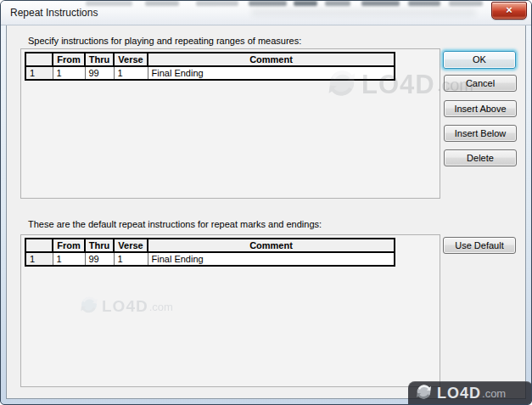 This screenshot has width=532, height=405. What do you see at coordinates (165, 41) in the screenshot?
I see `playing-section-label: Specify instructions for playing and rep…` at bounding box center [165, 41].